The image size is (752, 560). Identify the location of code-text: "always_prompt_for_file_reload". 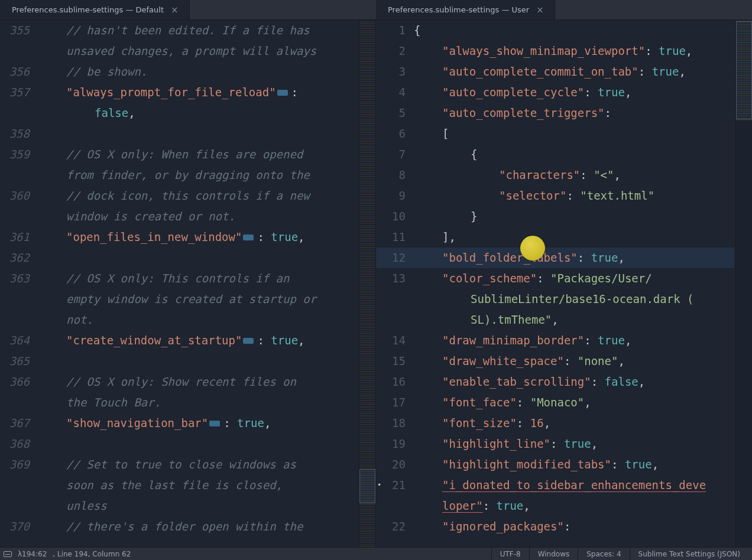
(171, 92).